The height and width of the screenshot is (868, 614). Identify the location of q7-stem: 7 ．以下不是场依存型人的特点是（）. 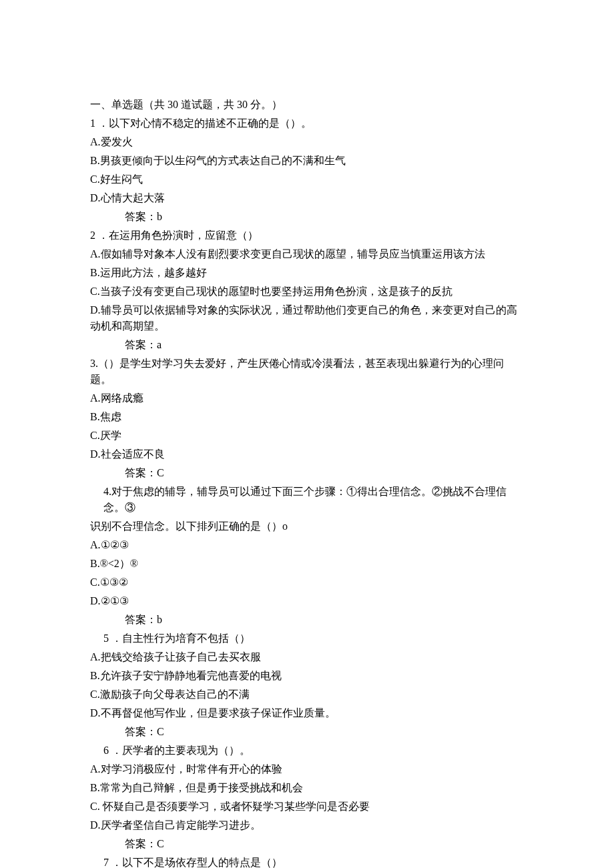
(307, 861).